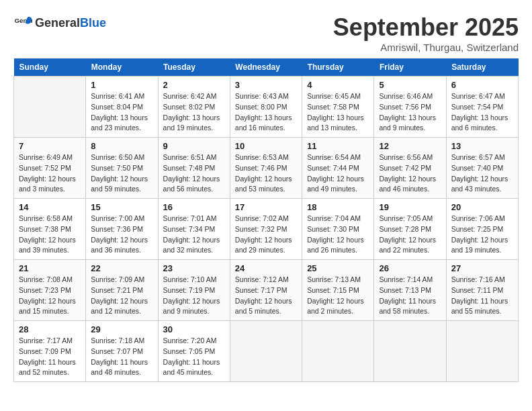 This screenshot has width=532, height=411. What do you see at coordinates (266, 352) in the screenshot?
I see `week-row-4: 28Sunrise: 7:17 AMSunset: 7:09 PMDayligh…` at bounding box center [266, 352].